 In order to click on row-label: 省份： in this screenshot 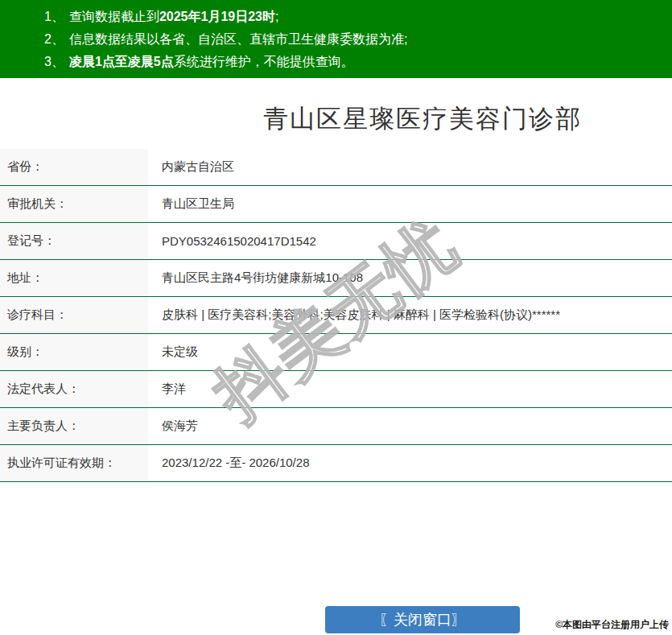, I will do `click(74, 167)`.